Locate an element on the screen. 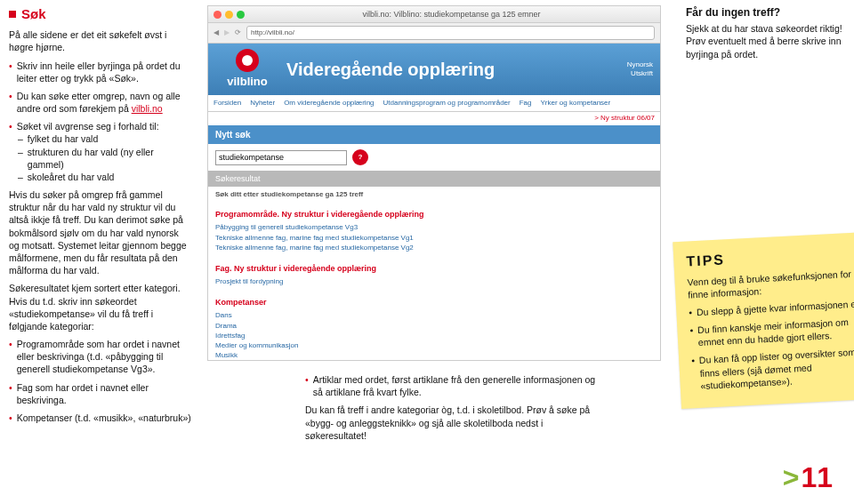 The height and width of the screenshot is (504, 854). results-count: Søk ditt etter studiekompetanse ga 125 t… is located at coordinates (434, 196).